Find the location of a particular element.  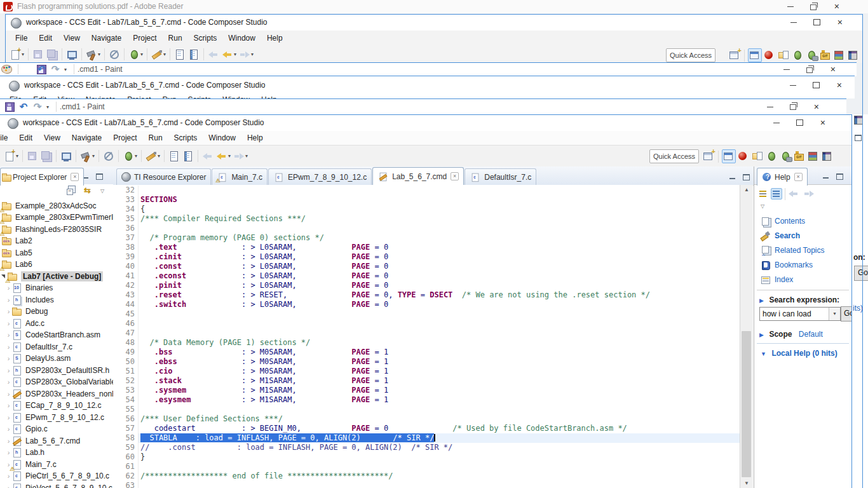

forward-button: ▾ is located at coordinates (247, 55).